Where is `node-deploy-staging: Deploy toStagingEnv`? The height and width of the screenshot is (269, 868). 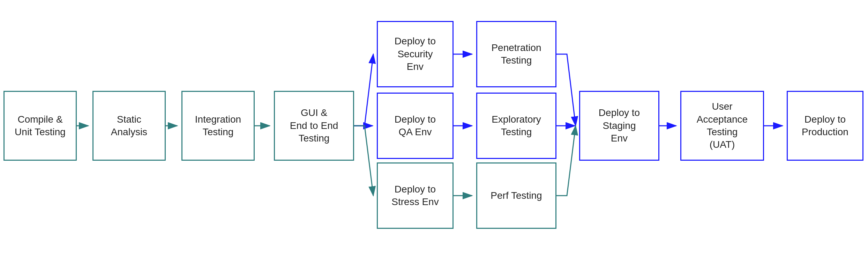
node-deploy-staging: Deploy toStagingEnv is located at coordinates (619, 126).